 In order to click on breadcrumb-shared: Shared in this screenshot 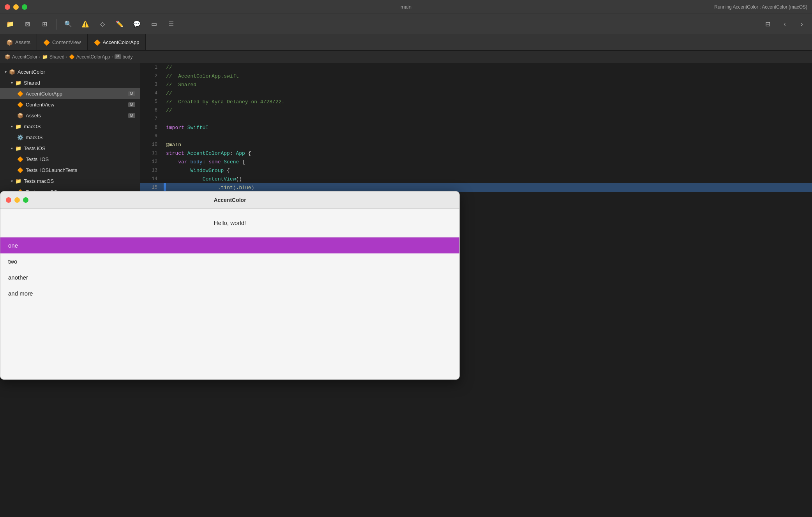, I will do `click(57, 57)`.